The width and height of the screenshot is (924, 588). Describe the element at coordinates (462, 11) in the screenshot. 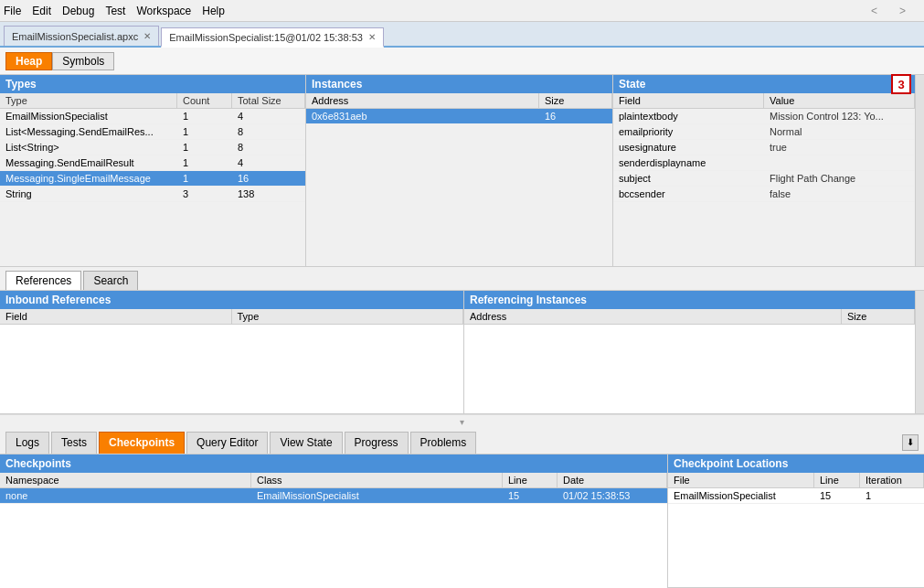

I see `menu-bar: File Edit Debug Test Workspace Help < >` at that location.